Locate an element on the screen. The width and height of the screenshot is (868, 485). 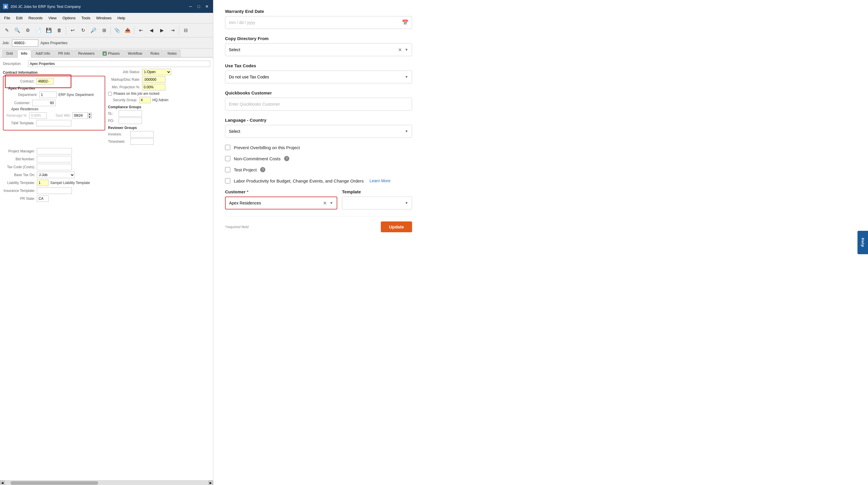
help-tab: Help is located at coordinates (863, 242).